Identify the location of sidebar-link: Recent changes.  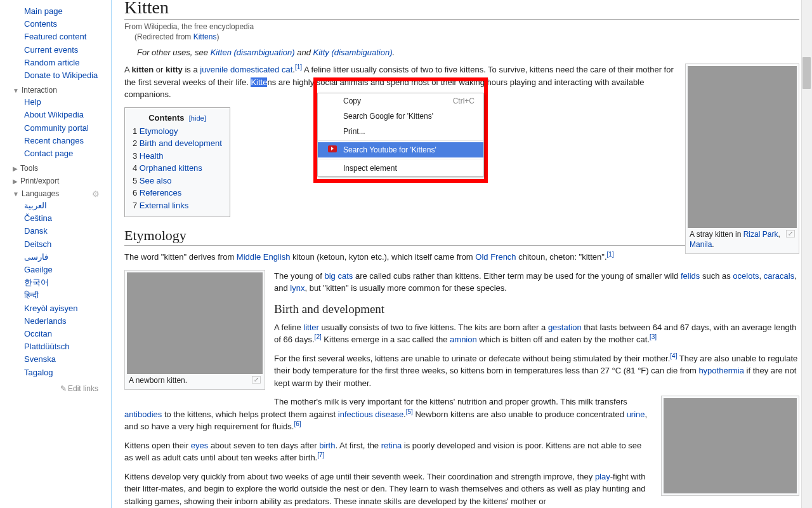
(54, 141).